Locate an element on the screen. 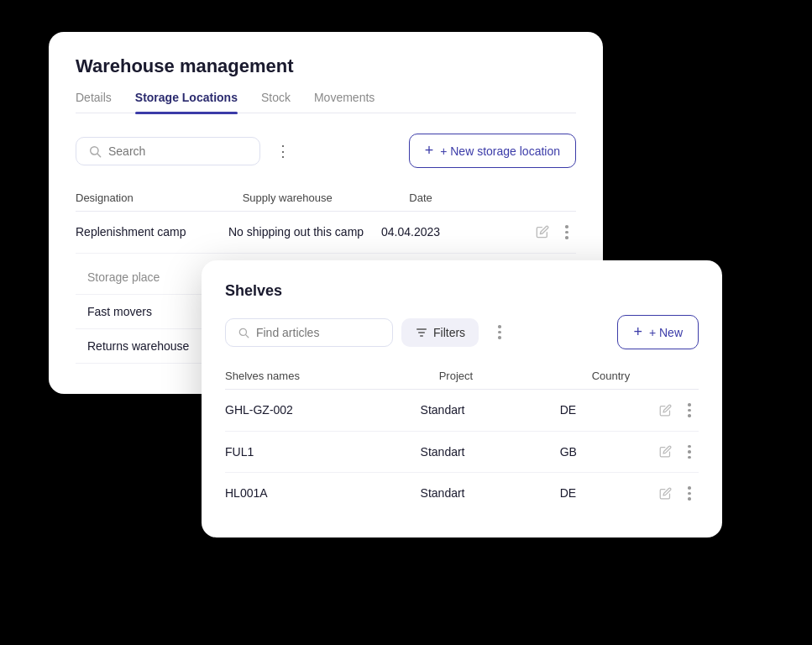  dots-vertical-icon: ⋮ is located at coordinates (284, 151).